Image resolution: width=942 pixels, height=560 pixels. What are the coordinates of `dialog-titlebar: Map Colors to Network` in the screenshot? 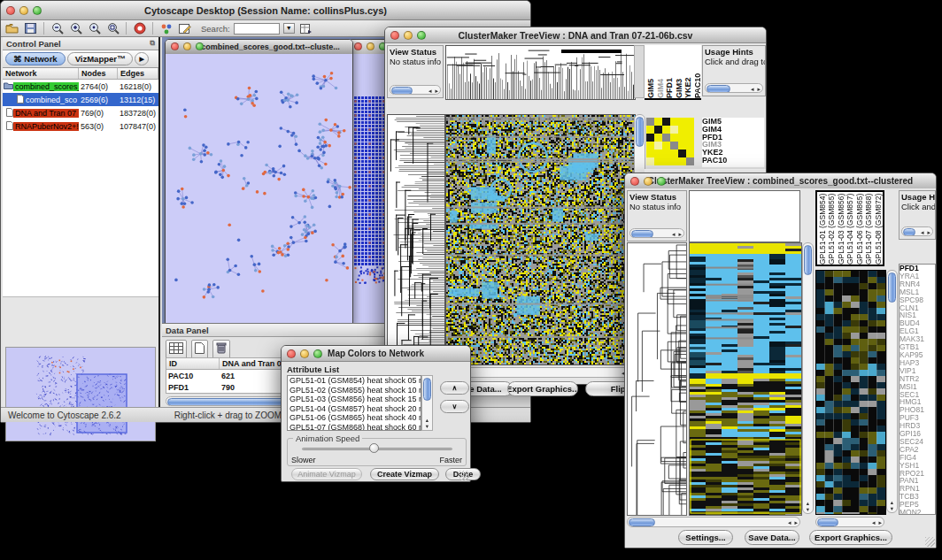 It's located at (375, 354).